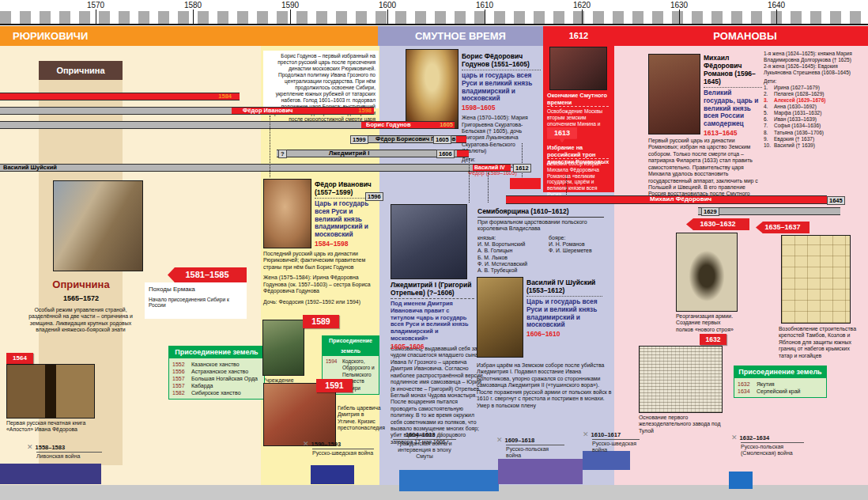 This screenshot has height=500, width=868. I want to click on semiboyars-boyar: И. Н. Романов, so click(576, 244).